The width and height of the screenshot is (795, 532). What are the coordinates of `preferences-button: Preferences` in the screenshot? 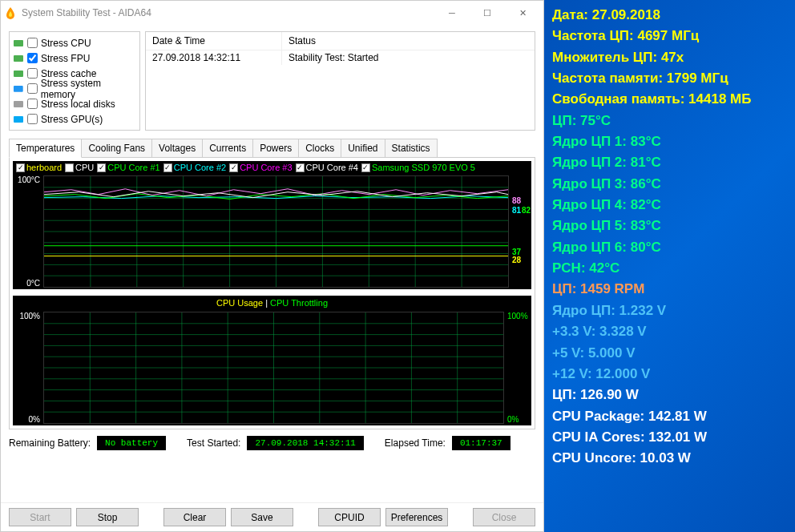 It's located at (417, 518).